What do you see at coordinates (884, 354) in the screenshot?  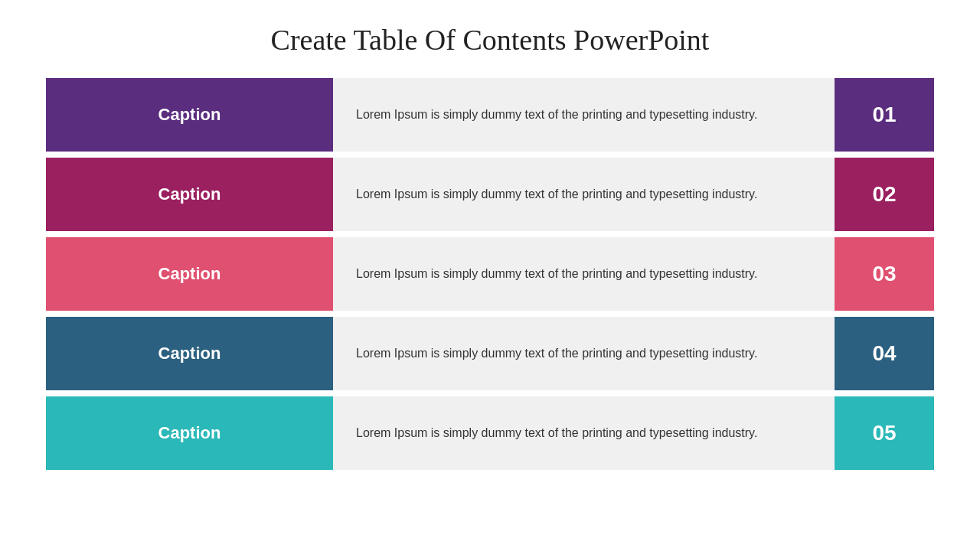 I see `number-cell-4: 04` at bounding box center [884, 354].